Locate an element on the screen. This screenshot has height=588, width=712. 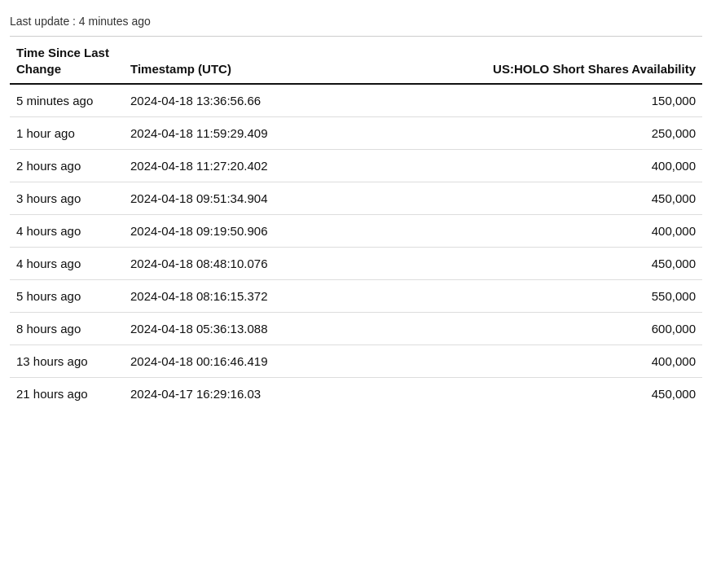
cell-time-since: 5 minutes ago is located at coordinates (67, 101).